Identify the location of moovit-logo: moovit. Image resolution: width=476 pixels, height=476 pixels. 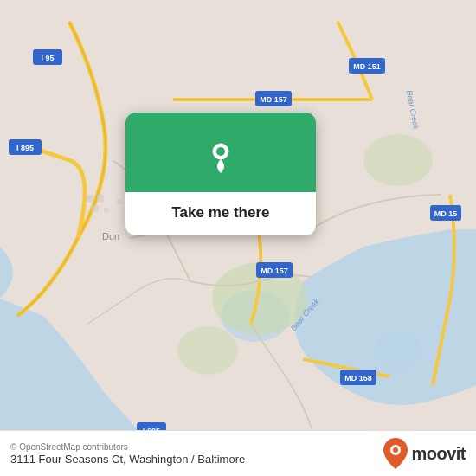
(424, 453).